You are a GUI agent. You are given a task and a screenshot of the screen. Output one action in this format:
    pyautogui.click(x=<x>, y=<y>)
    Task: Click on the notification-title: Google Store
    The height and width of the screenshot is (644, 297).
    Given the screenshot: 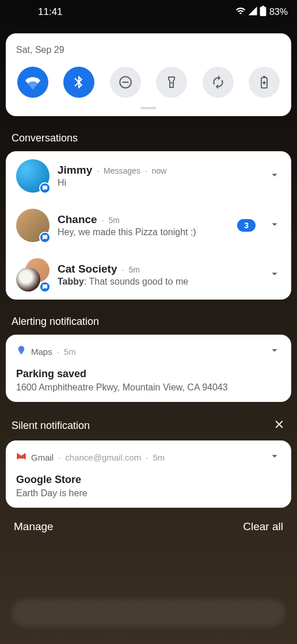 What is the action you would take?
    pyautogui.click(x=148, y=480)
    